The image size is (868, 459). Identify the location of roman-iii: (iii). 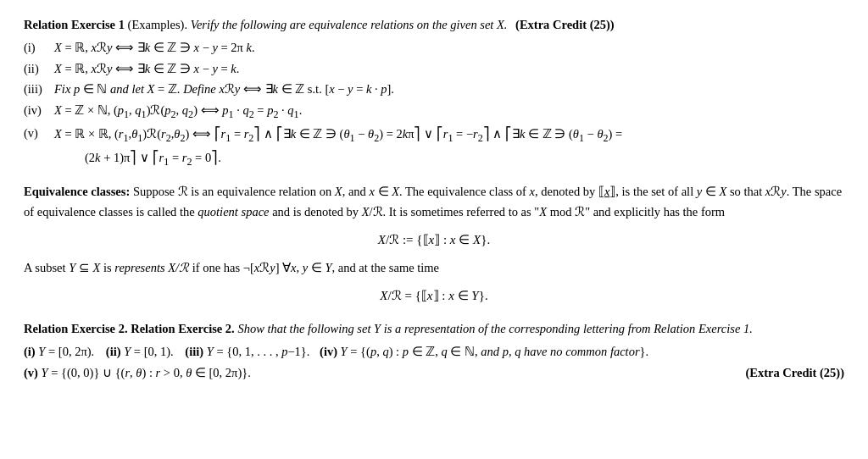
(39, 89).